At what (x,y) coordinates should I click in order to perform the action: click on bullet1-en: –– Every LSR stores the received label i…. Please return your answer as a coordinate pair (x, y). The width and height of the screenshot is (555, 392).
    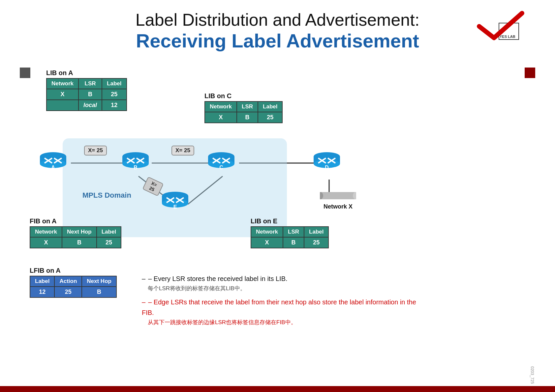
    Looking at the image, I should click on (284, 279).